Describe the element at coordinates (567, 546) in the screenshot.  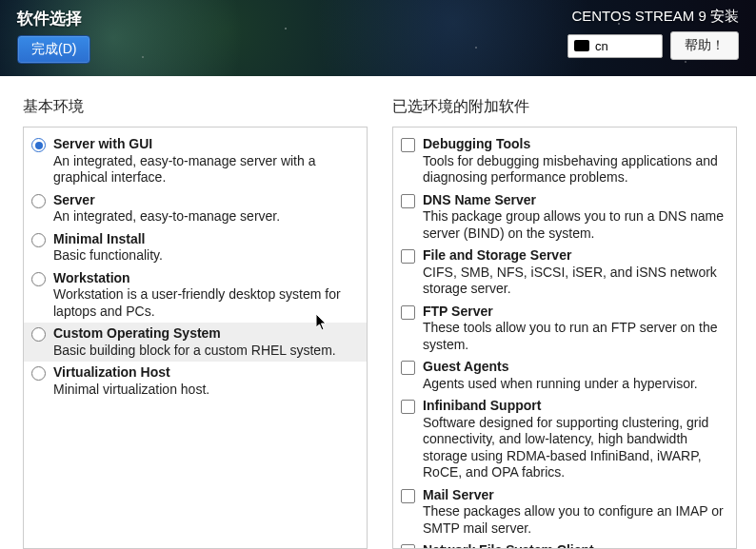
I see `option-label: Network File System Client` at that location.